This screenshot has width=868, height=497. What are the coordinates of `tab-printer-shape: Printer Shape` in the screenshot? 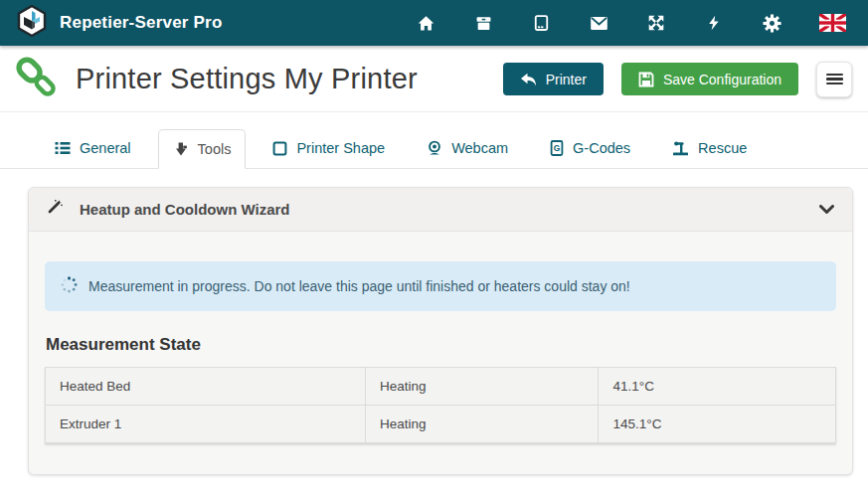 It's located at (328, 148).